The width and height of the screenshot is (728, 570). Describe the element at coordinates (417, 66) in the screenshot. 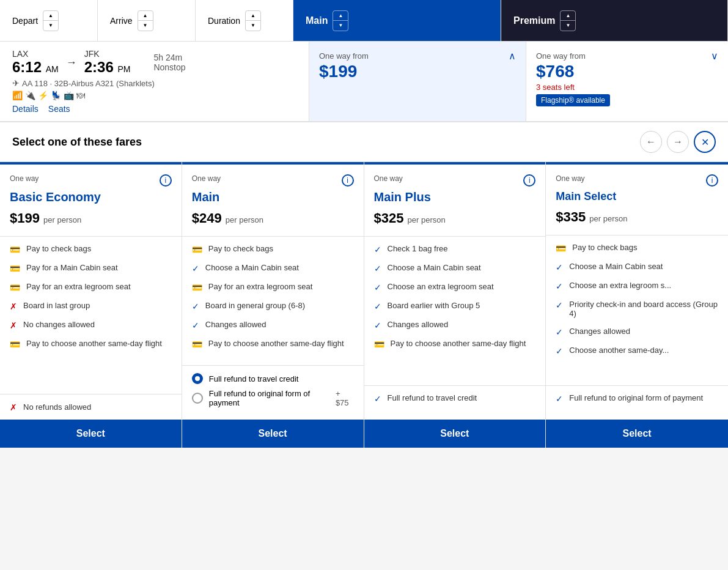

I see `main-fare-header: One way from ∧ $199` at that location.